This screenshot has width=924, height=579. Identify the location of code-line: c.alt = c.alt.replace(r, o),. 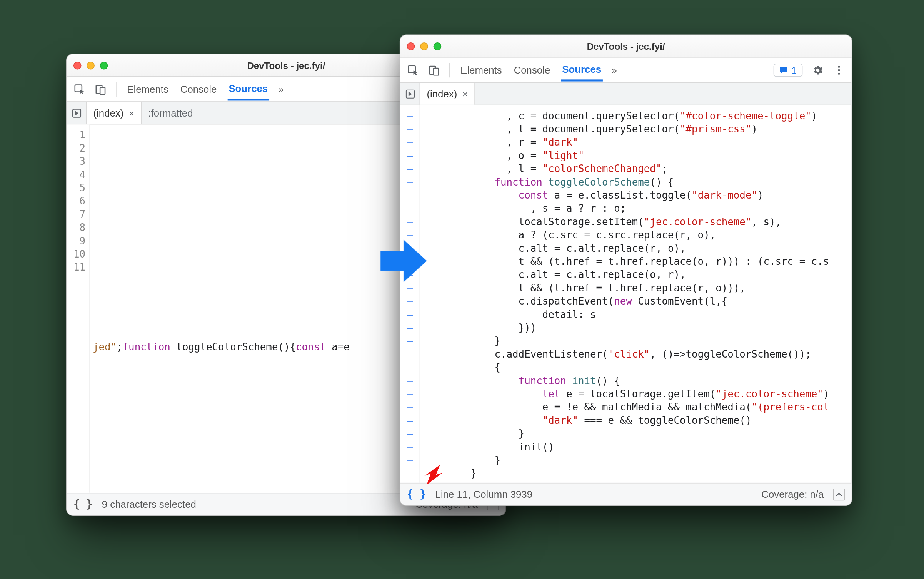
(637, 248).